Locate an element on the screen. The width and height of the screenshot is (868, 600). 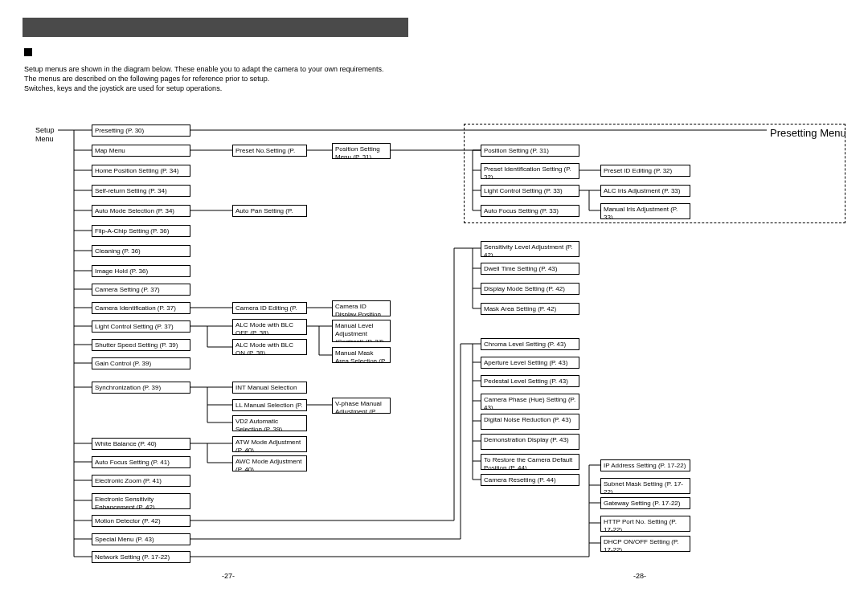
box-subnet: Subnet Mask Setting (P. 17-22) is located at coordinates (645, 486).